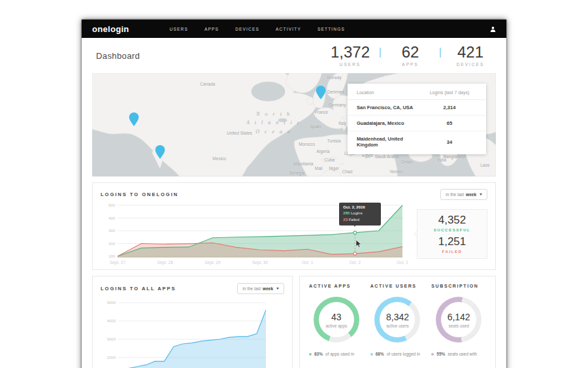 The height and width of the screenshot is (368, 588). What do you see at coordinates (112, 358) in the screenshot?
I see `svg-text: 2000` at bounding box center [112, 358].